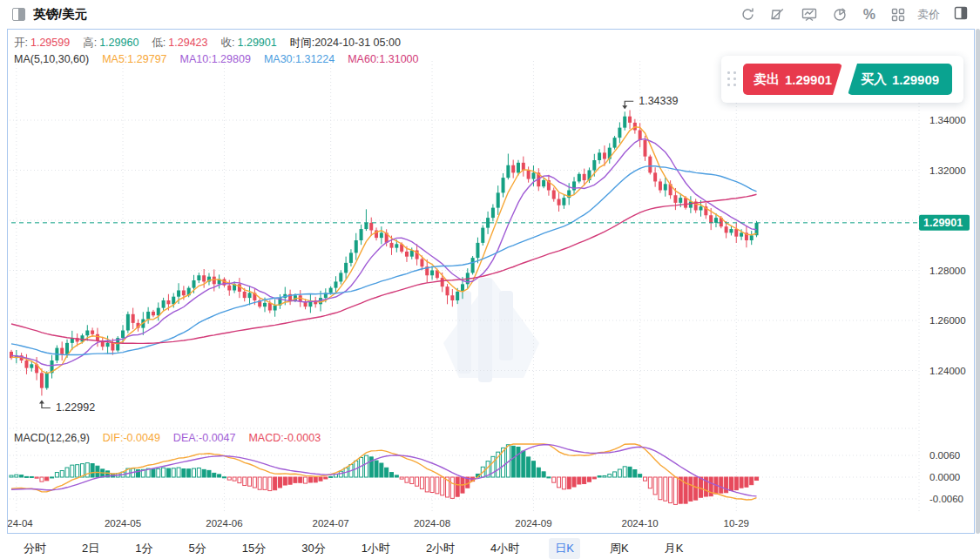 The image size is (980, 559). I want to click on ma-value: 1.29797, so click(146, 59).